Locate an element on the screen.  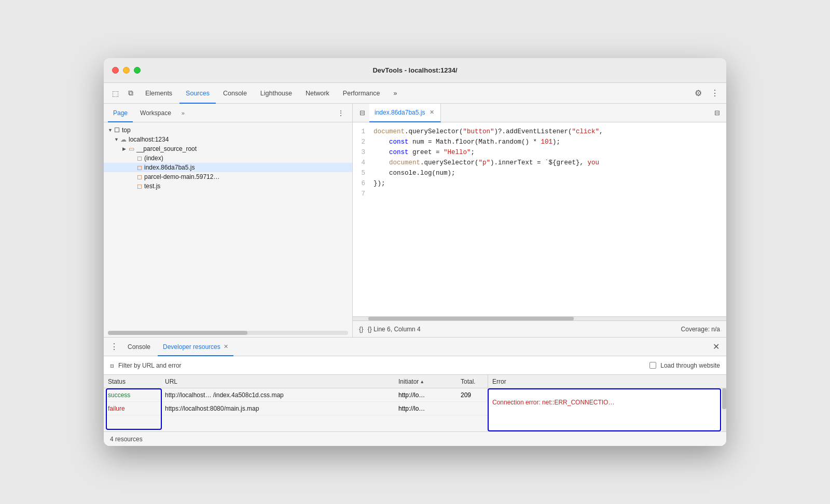
tree-label-localhost: localhost:1234 is located at coordinates (148, 139).